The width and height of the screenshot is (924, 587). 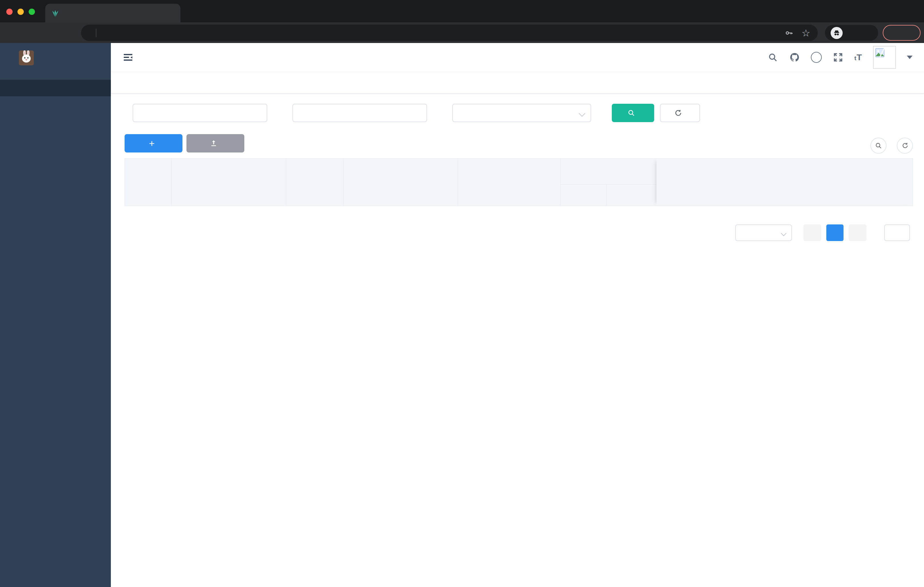 I want to click on plus-icon: +, so click(x=152, y=144).